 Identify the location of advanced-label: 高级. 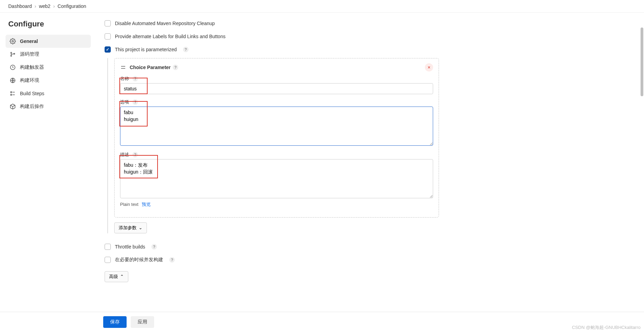
(114, 277).